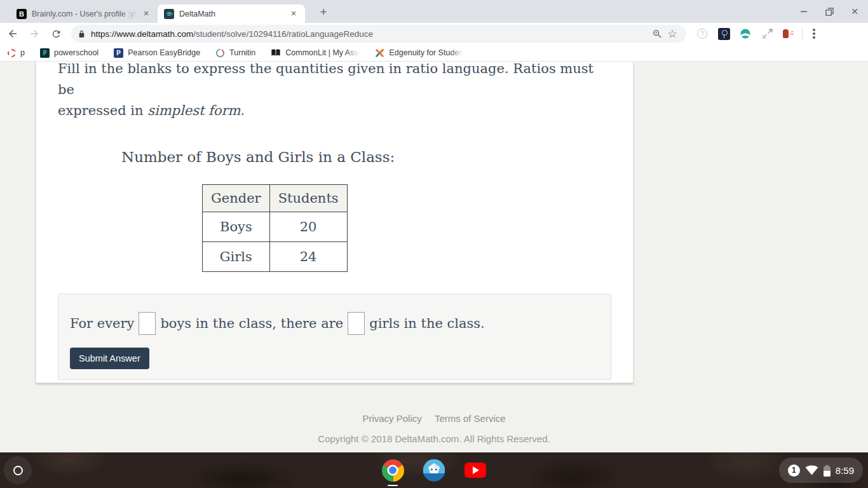  I want to click on restore-icon, so click(829, 11).